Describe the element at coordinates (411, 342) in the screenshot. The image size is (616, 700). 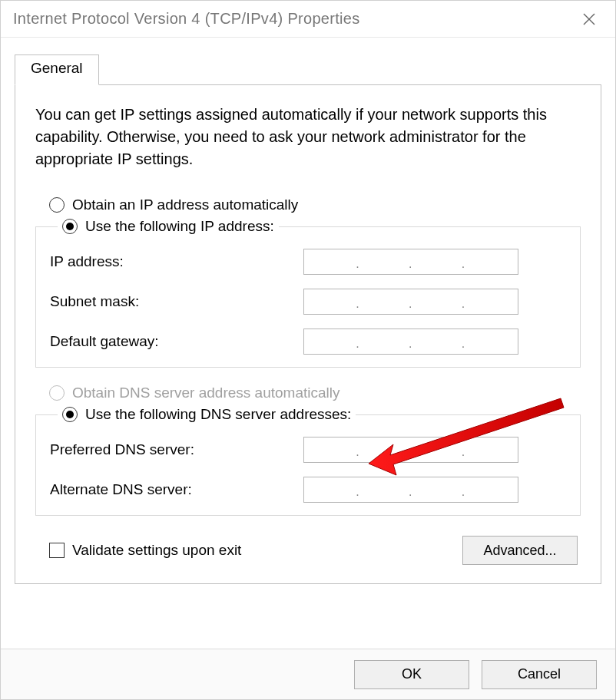
I see `input-default-gateway: ...` at that location.